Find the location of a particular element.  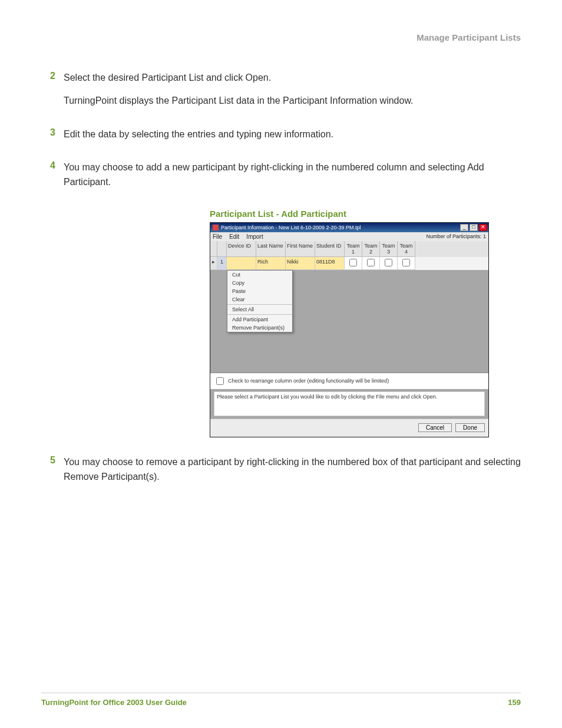

ctx-select-all: Select All is located at coordinates (260, 309).